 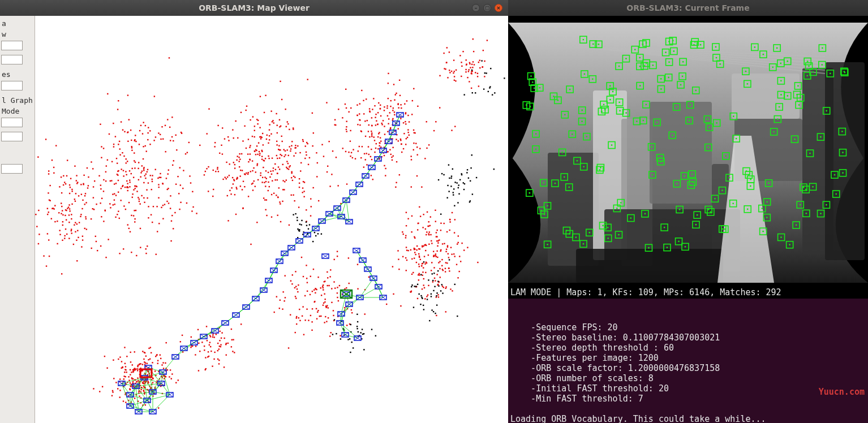 What do you see at coordinates (688, 361) in the screenshot?
I see `terminal-panel: -Sequence FPS: 20 -Stereo baseline: 0.11…` at bounding box center [688, 361].